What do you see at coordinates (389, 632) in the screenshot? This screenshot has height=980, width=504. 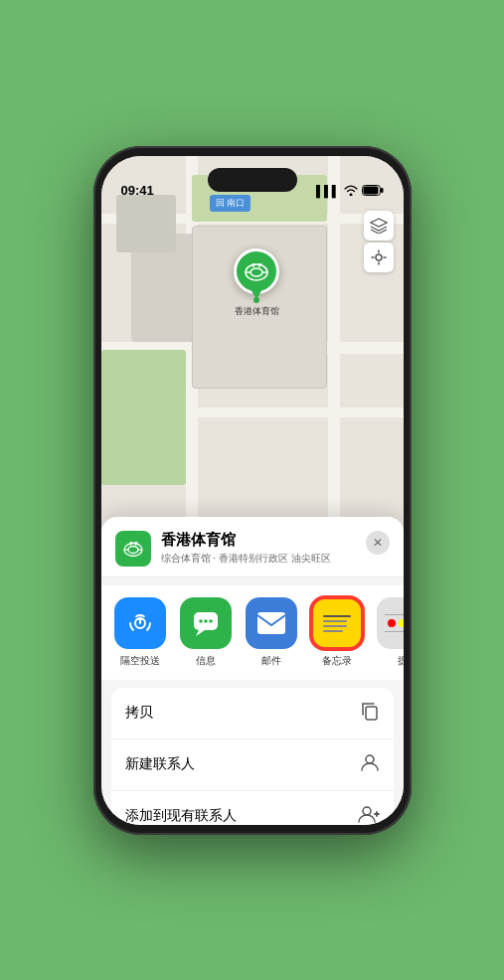 I see `share-item-more: 提` at bounding box center [389, 632].